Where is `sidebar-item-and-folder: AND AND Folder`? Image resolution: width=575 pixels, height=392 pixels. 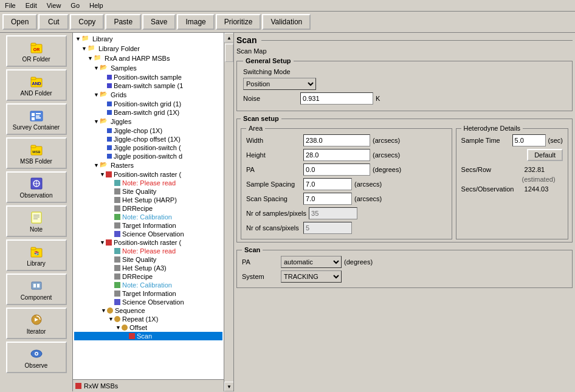 sidebar-item-and-folder: AND AND Folder is located at coordinates (36, 85).